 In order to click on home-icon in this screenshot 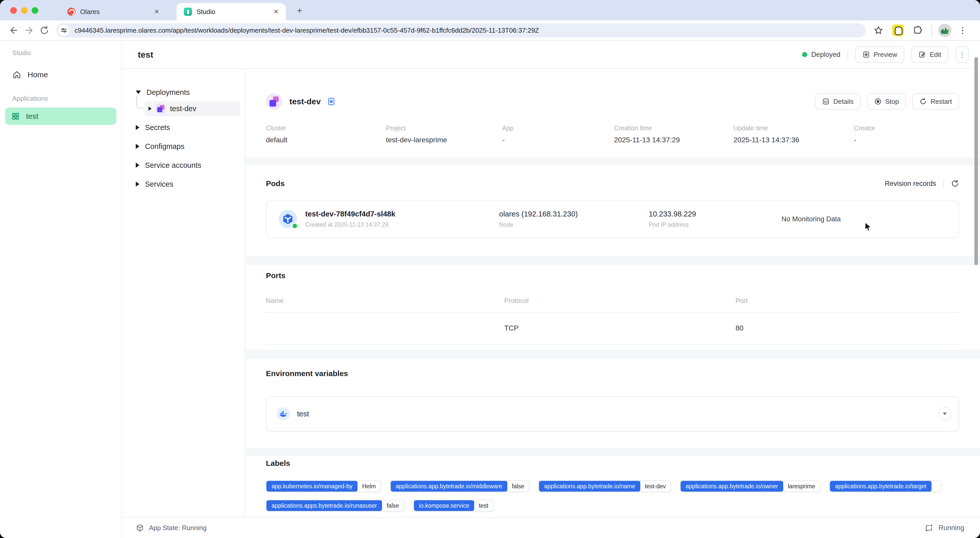, I will do `click(17, 75)`.